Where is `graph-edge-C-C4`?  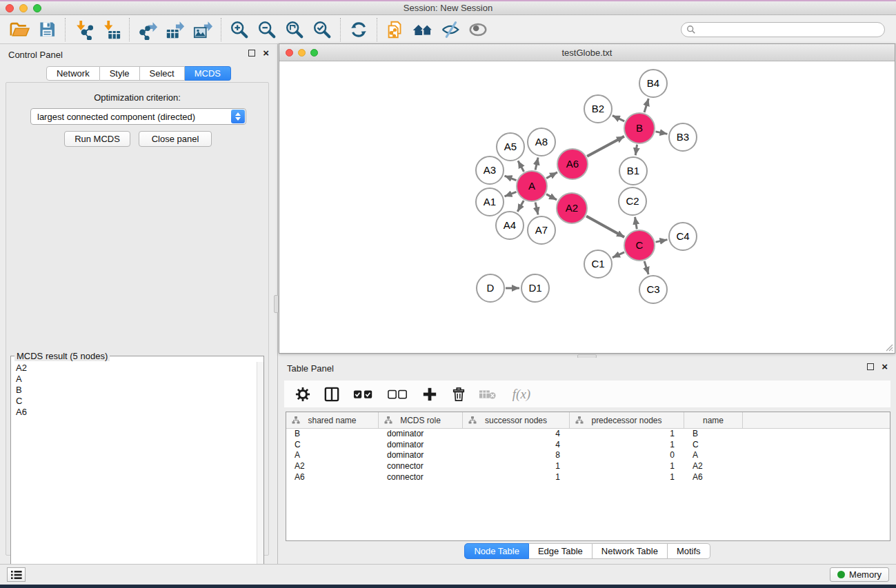
graph-edge-C-C4 is located at coordinates (662, 241).